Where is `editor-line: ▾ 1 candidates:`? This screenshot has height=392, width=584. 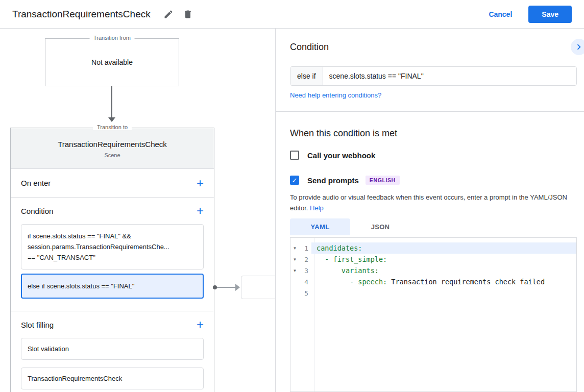
editor-line: ▾ 1 candidates: is located at coordinates (433, 248).